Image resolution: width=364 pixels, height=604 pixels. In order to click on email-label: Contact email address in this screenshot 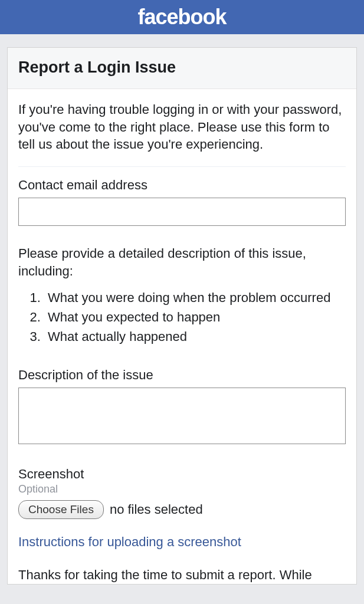, I will do `click(182, 185)`.